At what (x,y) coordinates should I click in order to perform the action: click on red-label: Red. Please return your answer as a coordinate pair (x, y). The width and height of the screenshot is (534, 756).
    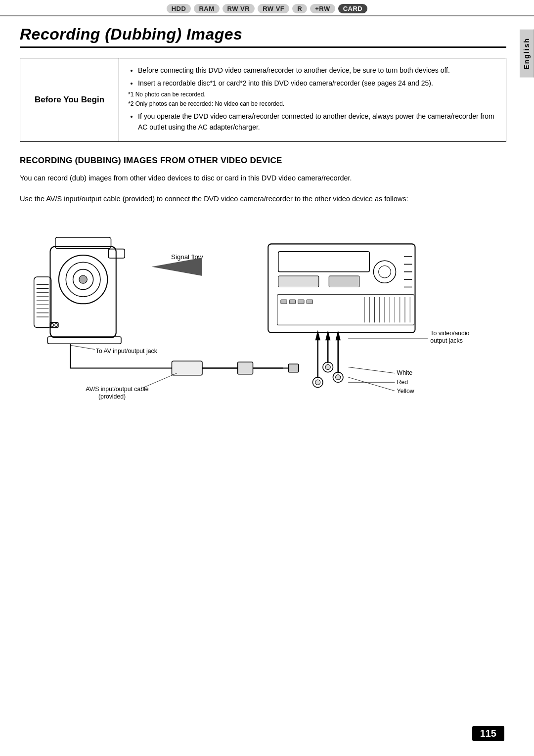
    Looking at the image, I should click on (402, 382).